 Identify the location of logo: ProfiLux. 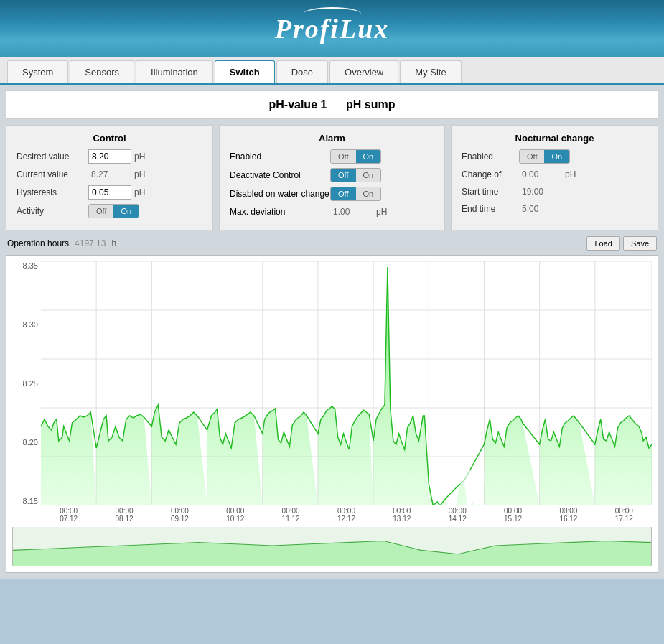
(332, 29).